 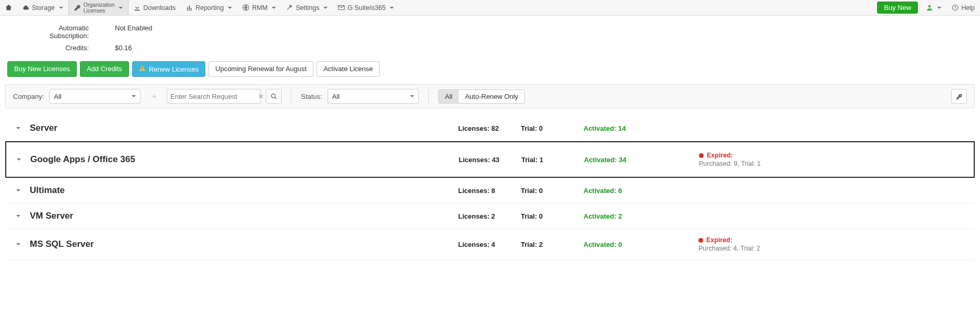 I want to click on download-icon, so click(x=137, y=7).